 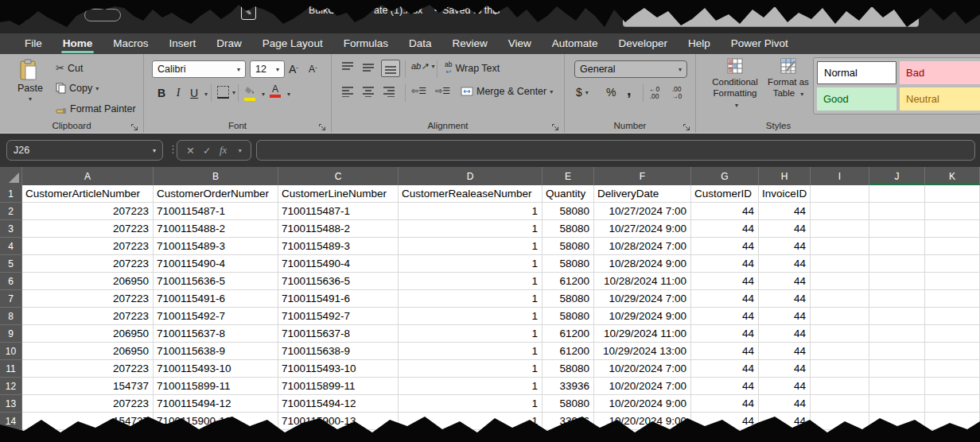 What do you see at coordinates (840, 176) in the screenshot?
I see `column-header-I: I` at bounding box center [840, 176].